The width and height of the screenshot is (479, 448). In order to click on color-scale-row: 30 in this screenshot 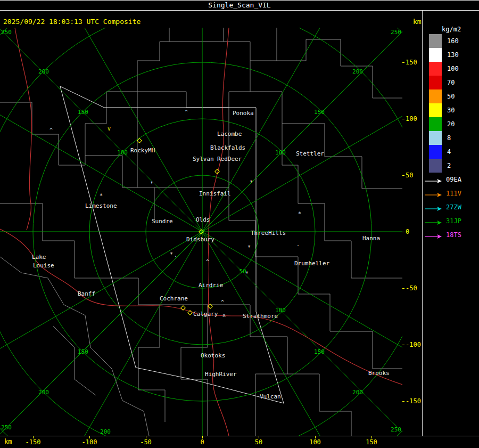, I will do `click(451, 110)`.